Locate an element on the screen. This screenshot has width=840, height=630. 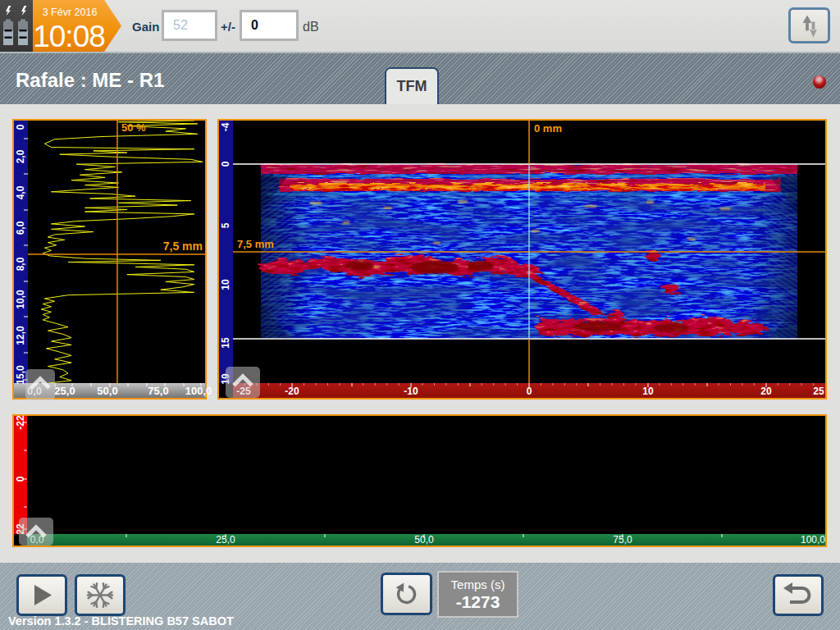
svg-text: 25 is located at coordinates (819, 391).